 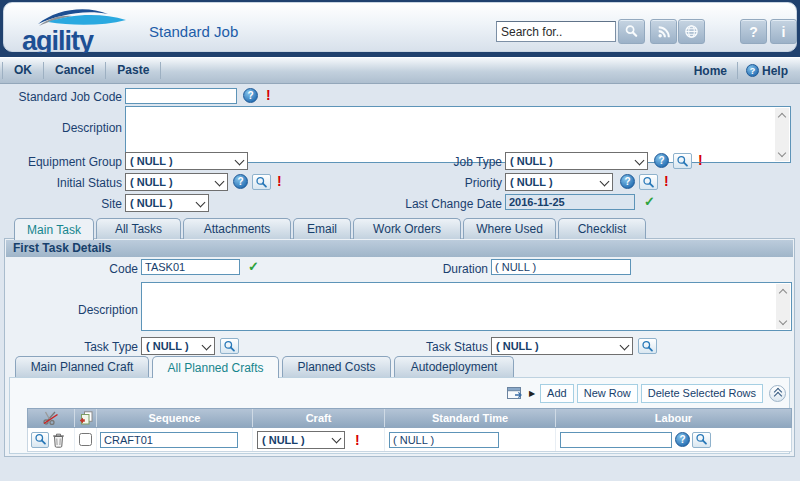 I want to click on main-tabs: Main Task All Tasks Attachments Email Wo…, so click(x=330, y=229).